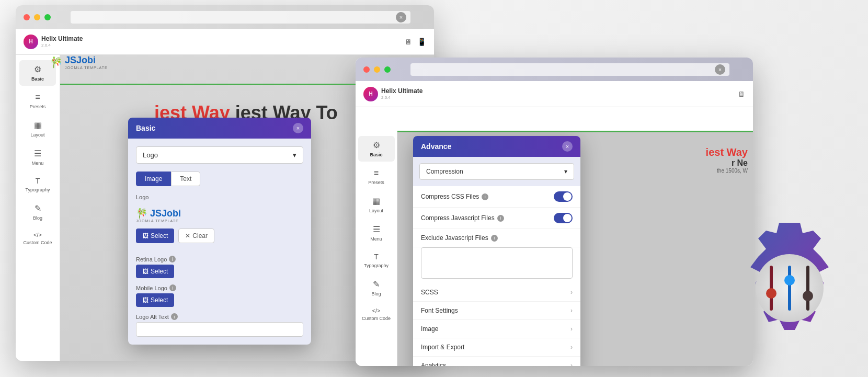 This screenshot has width=868, height=377. What do you see at coordinates (566, 172) in the screenshot?
I see `advance-dropdown-arrow: ▾` at bounding box center [566, 172].